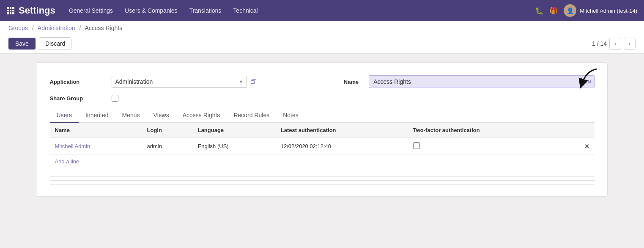 The width and height of the screenshot is (644, 248). I want to click on breadcrumb-administration: Administration, so click(57, 28).